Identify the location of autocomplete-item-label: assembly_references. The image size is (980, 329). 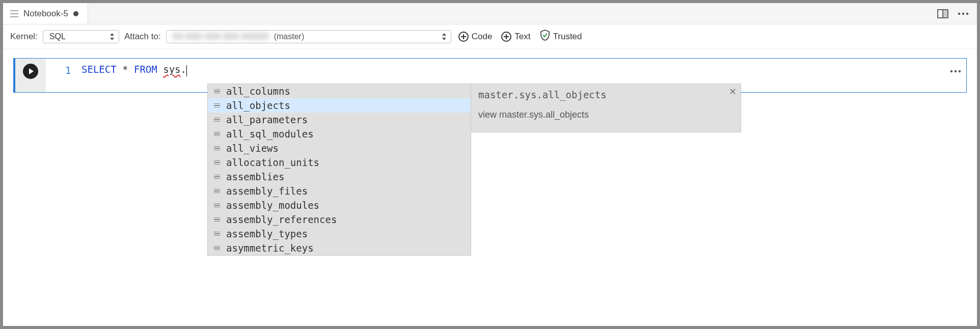
(281, 220).